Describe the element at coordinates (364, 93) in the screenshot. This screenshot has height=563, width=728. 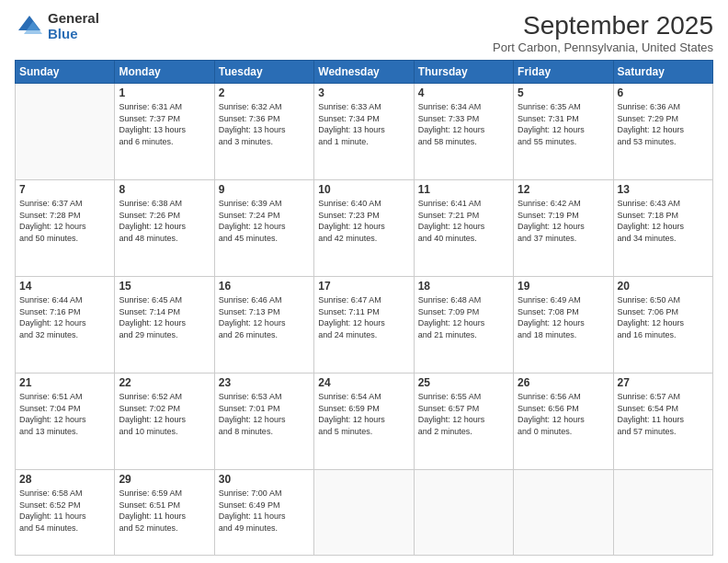
I see `day-number: 3` at that location.